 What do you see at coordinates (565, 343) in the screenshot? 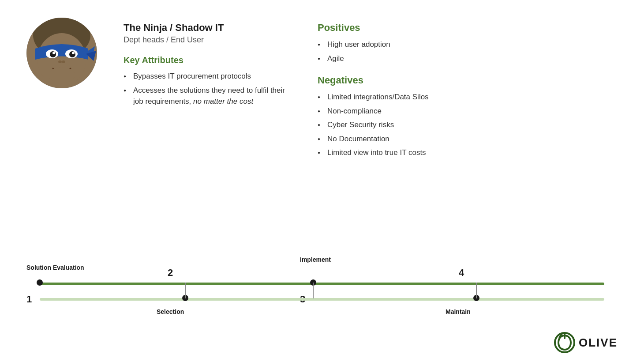
I see `olive-logo-icon` at bounding box center [565, 343].